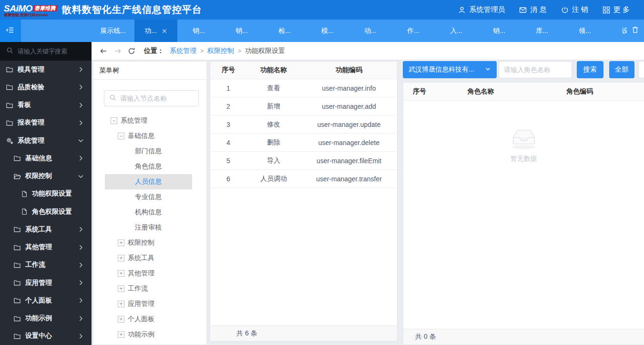 The image size is (644, 345). I want to click on tree-search, so click(152, 98).